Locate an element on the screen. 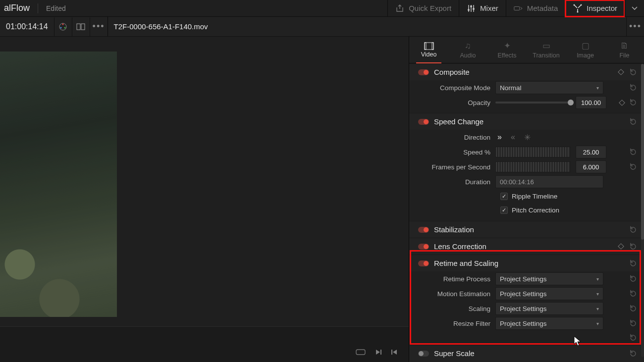 This screenshot has width=644, height=362. direction-reverse-button: « is located at coordinates (513, 138).